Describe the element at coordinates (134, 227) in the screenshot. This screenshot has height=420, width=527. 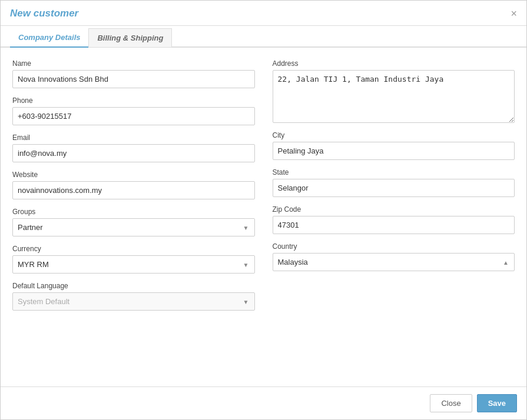
I see `groups-select-wrapper: Partner Customer Supplier` at that location.